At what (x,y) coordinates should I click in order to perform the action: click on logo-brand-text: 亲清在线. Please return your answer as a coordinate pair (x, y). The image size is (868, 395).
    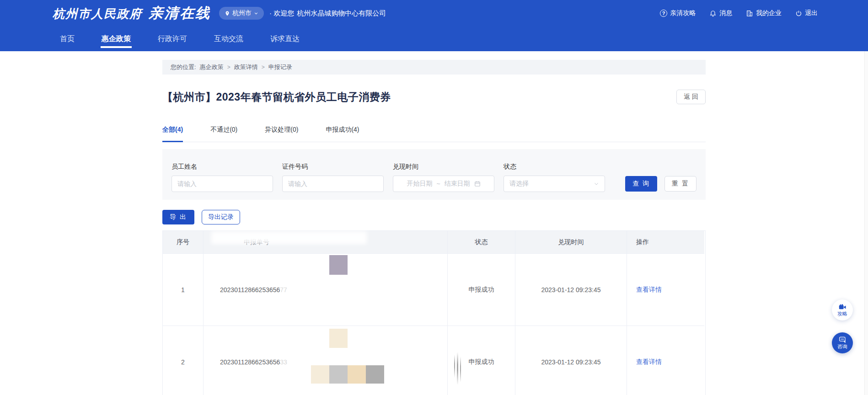
    Looking at the image, I should click on (180, 13).